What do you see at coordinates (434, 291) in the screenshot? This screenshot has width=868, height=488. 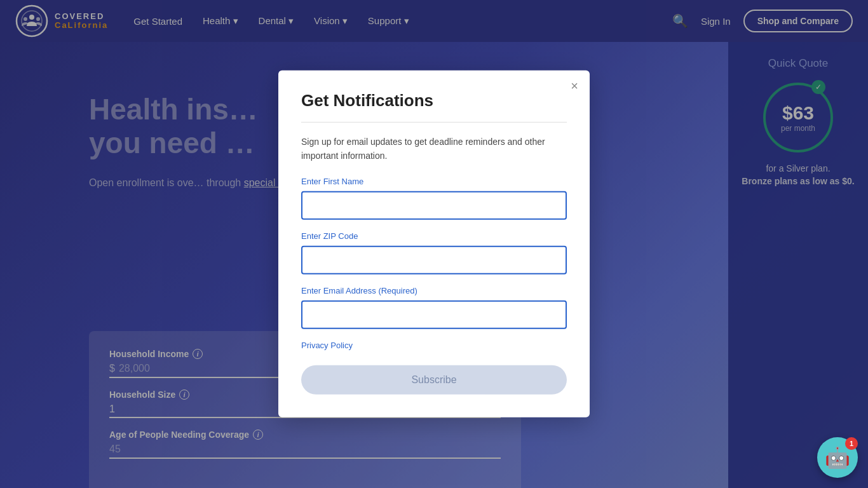 I see `email-label: Enter Email Address (Required)` at bounding box center [434, 291].